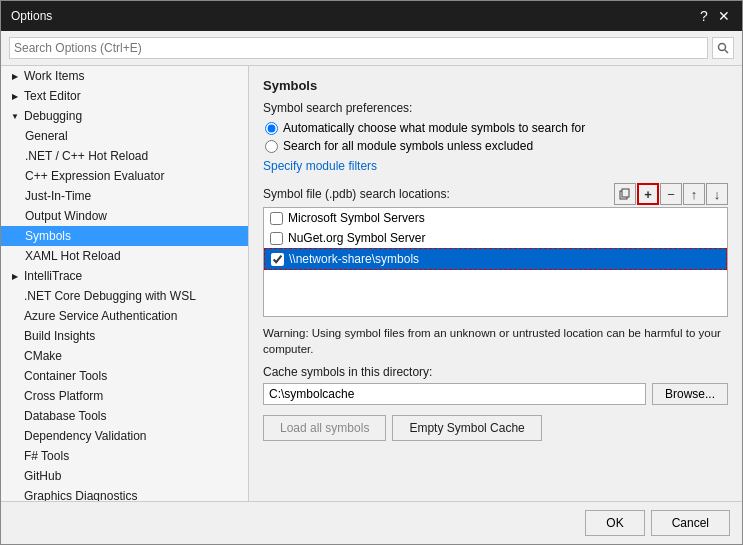  Describe the element at coordinates (276, 238) in the screenshot. I see `nuget-symbol-server-checkbox` at that location.